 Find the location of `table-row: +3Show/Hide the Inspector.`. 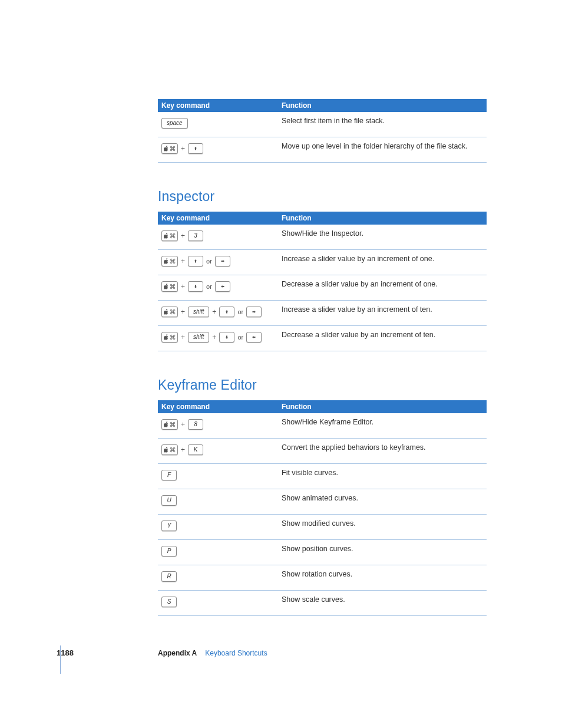

table-row: +3Show/Hide the Inspector. is located at coordinates (322, 237).